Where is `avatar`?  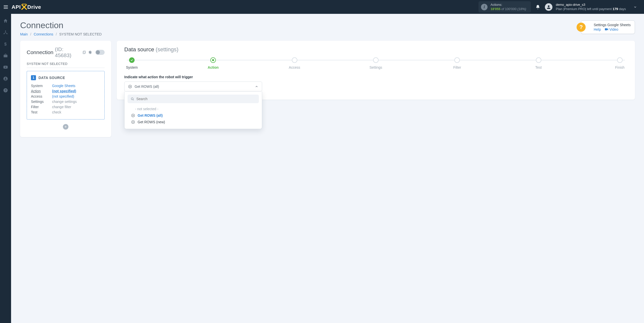
avatar is located at coordinates (549, 7).